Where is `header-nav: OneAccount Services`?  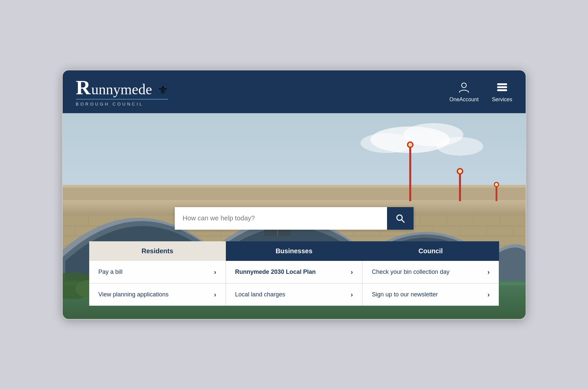
header-nav: OneAccount Services is located at coordinates (481, 92).